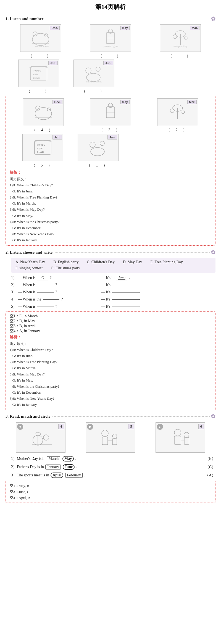  Describe the element at coordinates (40, 152) in the screenshot. I see `svg-text: YEAR` at that location.